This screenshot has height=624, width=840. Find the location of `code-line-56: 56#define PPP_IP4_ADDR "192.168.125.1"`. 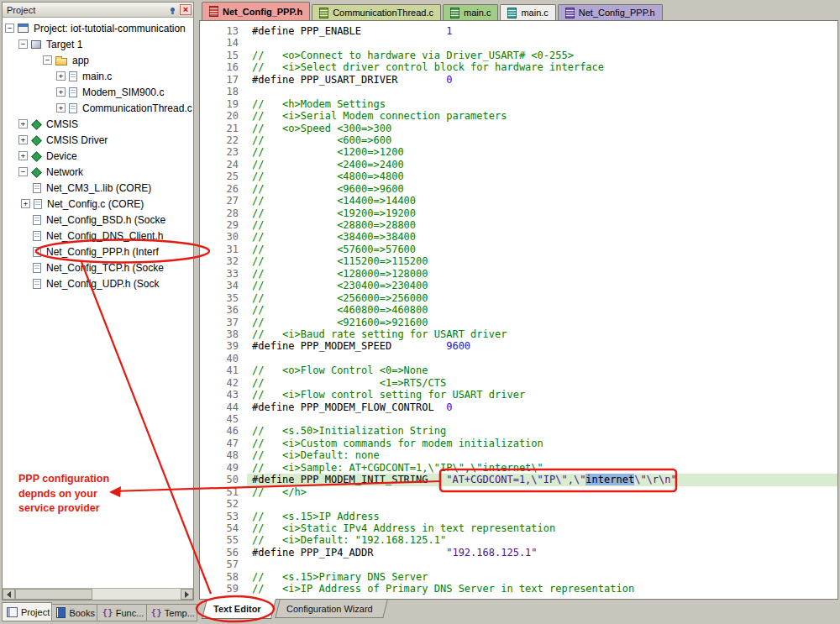

code-line-56: 56#define PPP_IP4_ADDR "192.168.125.1" is located at coordinates (519, 553).